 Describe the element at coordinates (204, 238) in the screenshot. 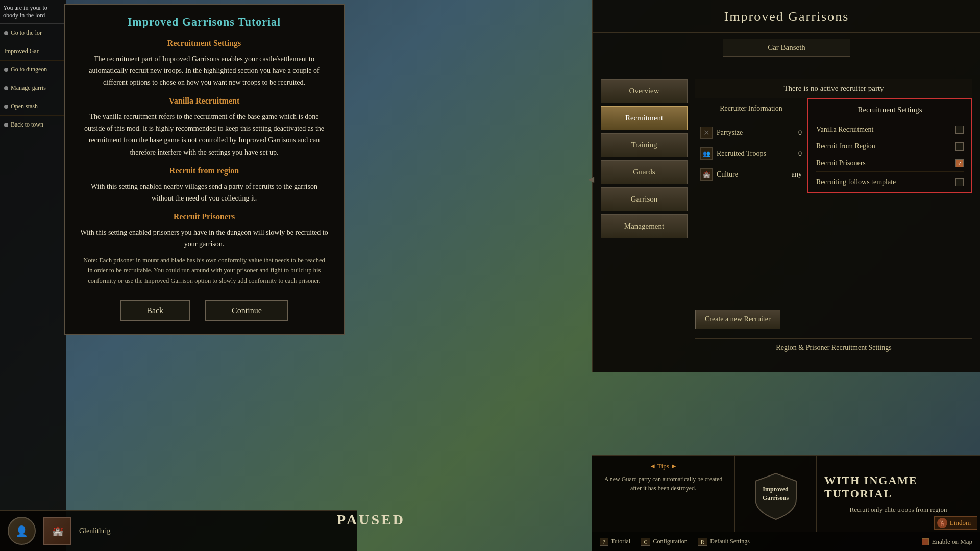

I see `section-body-prisoners: With this setting enabled prisoners you …` at that location.